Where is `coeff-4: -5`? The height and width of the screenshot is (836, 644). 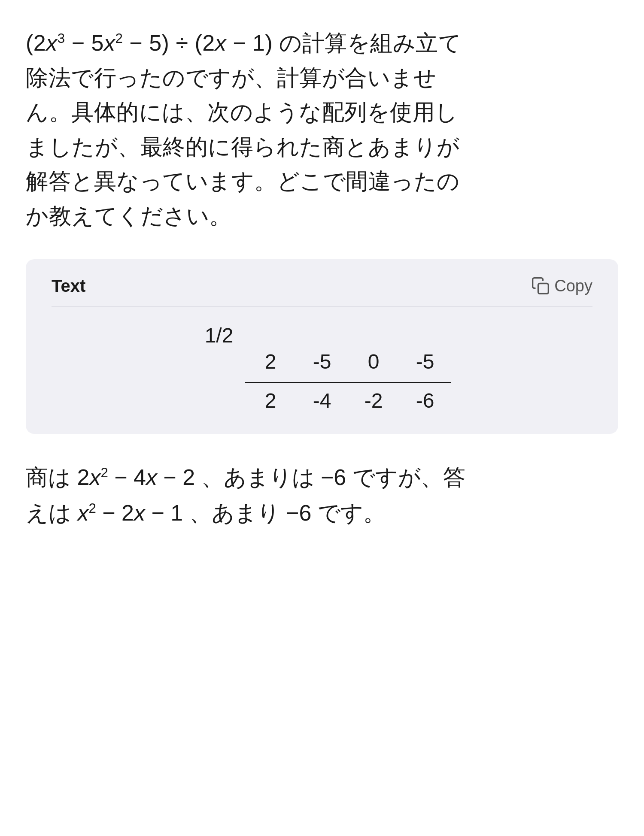 coeff-4: -5 is located at coordinates (425, 361).